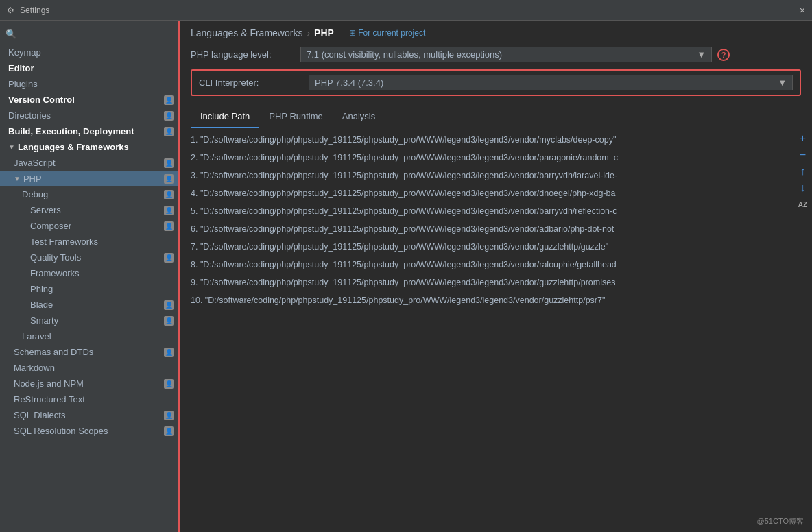 Image resolution: width=812 pixels, height=532 pixels. Describe the element at coordinates (41, 304) in the screenshot. I see `sidebar-label-blade: Blade` at that location.